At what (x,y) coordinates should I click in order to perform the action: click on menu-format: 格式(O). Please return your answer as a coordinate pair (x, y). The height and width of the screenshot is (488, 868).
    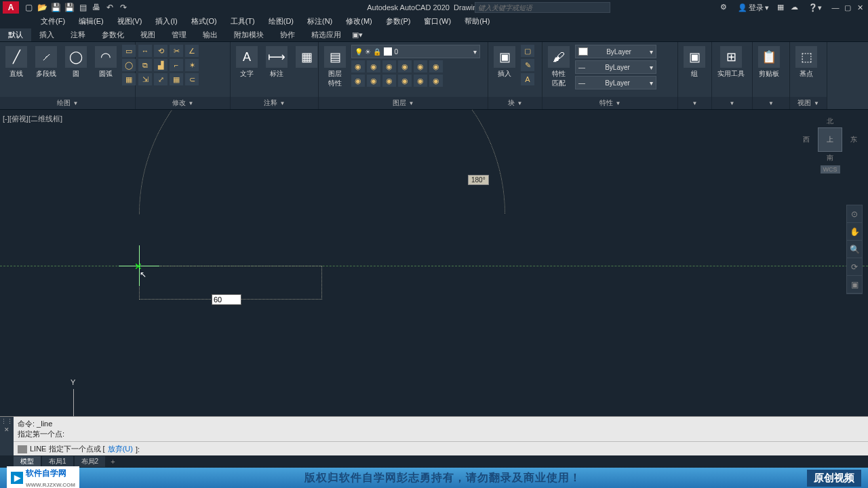
    Looking at the image, I should click on (204, 22).